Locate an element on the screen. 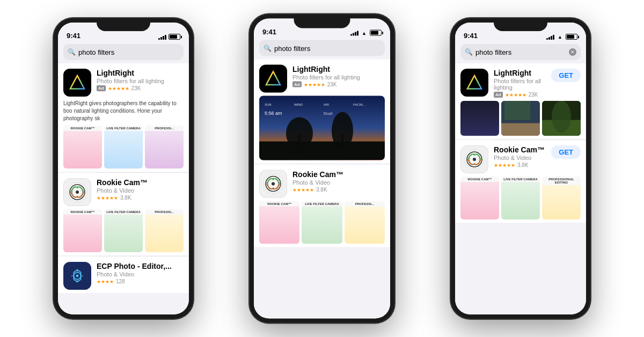 Image resolution: width=644 pixels, height=337 pixels. lightright-info-left: LightRight Photo filters for all lightin… is located at coordinates (140, 80).